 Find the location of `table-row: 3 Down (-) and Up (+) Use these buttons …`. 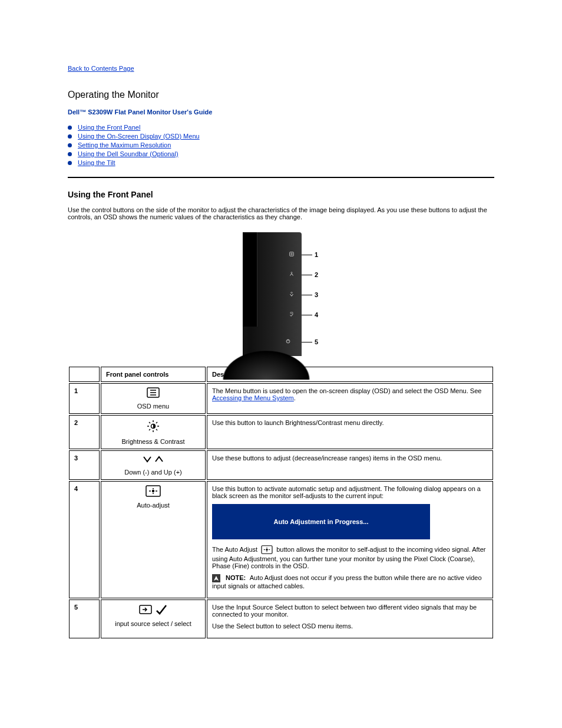

table-row: 3 Down (-) and Up (+) Use these buttons … is located at coordinates (281, 465).